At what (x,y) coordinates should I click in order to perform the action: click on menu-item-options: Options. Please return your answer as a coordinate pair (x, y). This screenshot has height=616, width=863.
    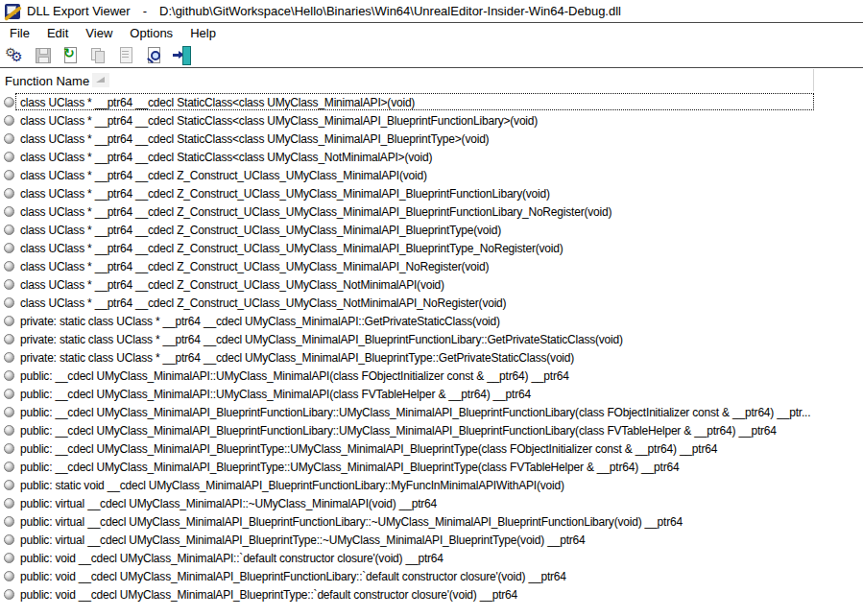
    Looking at the image, I should click on (152, 33).